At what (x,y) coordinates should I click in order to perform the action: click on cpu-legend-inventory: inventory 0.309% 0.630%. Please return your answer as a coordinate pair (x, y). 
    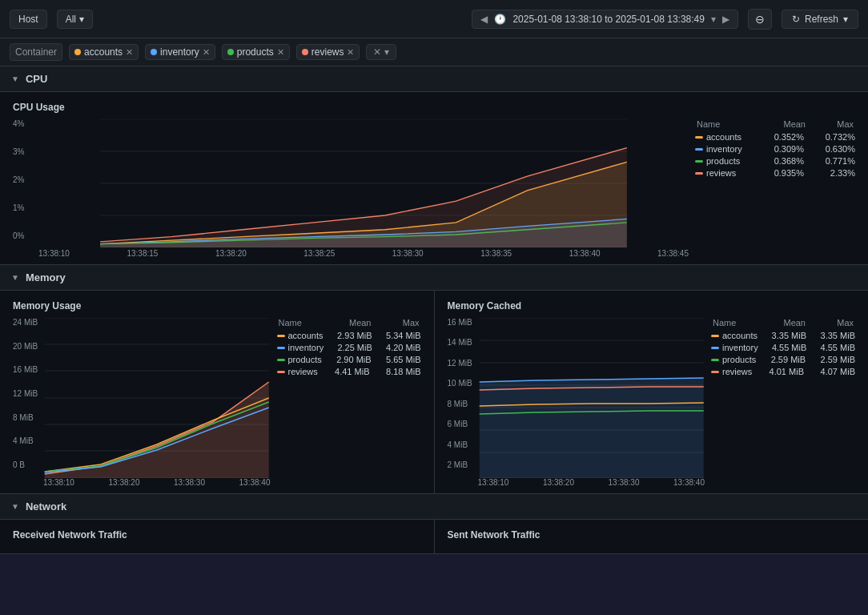
    Looking at the image, I should click on (775, 149).